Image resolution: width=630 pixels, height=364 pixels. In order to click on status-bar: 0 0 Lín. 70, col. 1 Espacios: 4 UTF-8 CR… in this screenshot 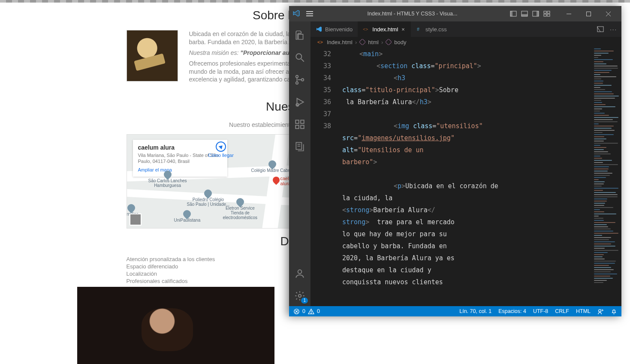, I will do `click(455, 311)`.